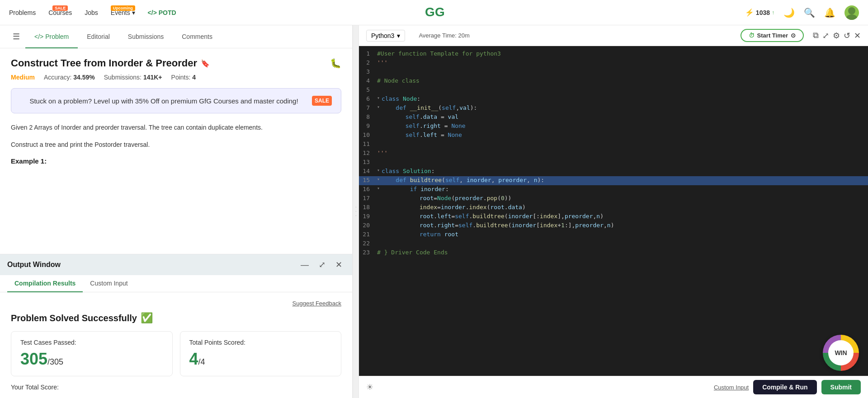  What do you see at coordinates (176, 265) in the screenshot?
I see `output-header: Output Window — ⤢ ✕` at bounding box center [176, 265].